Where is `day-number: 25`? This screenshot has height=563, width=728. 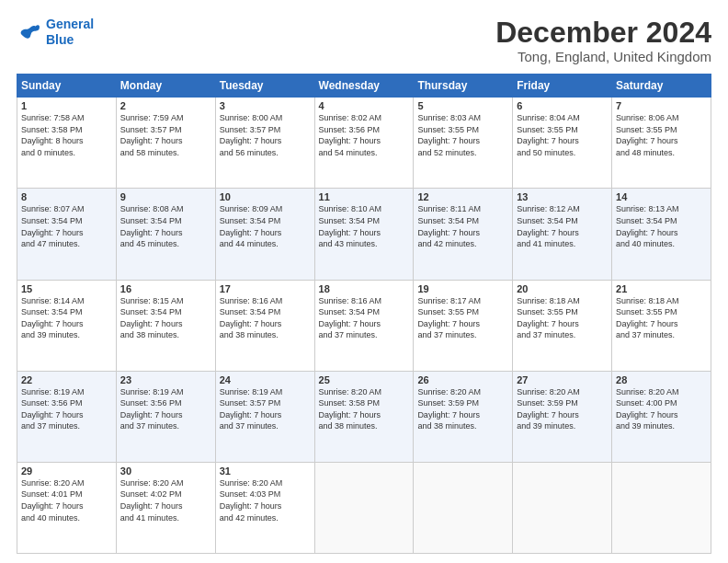 day-number: 25 is located at coordinates (364, 380).